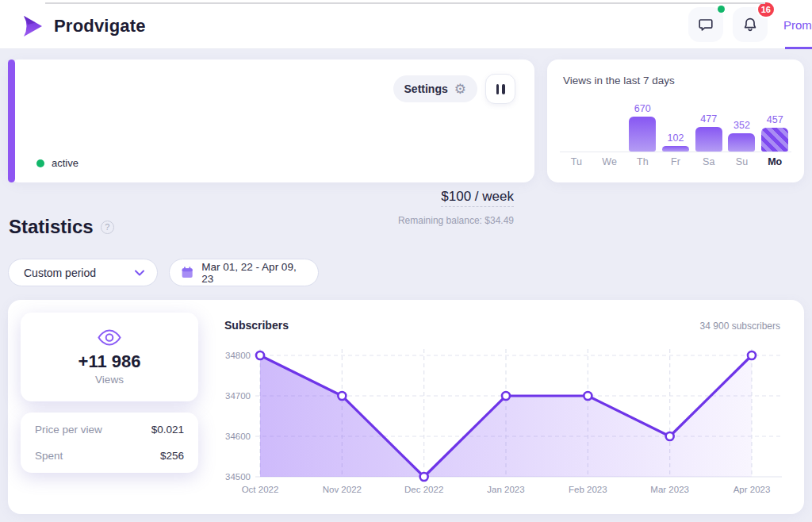 Image resolution: width=812 pixels, height=522 pixels. Describe the element at coordinates (82, 26) in the screenshot. I see `brand-logo: Prodvigate` at that location.